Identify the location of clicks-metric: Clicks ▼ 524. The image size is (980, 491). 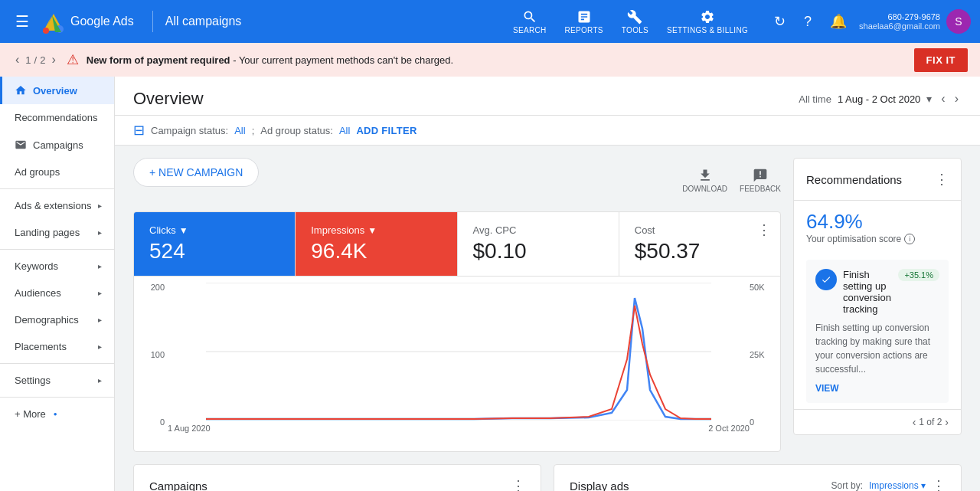
(214, 244).